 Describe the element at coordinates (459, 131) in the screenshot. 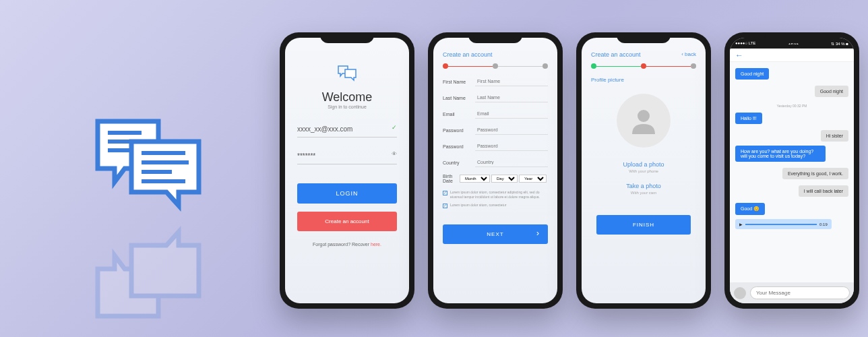

I see `password-label: Password` at that location.